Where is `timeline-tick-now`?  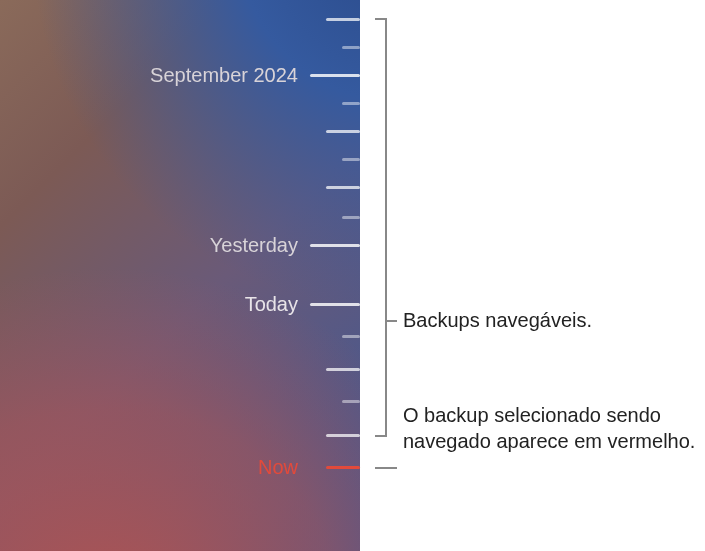 timeline-tick-now is located at coordinates (343, 468).